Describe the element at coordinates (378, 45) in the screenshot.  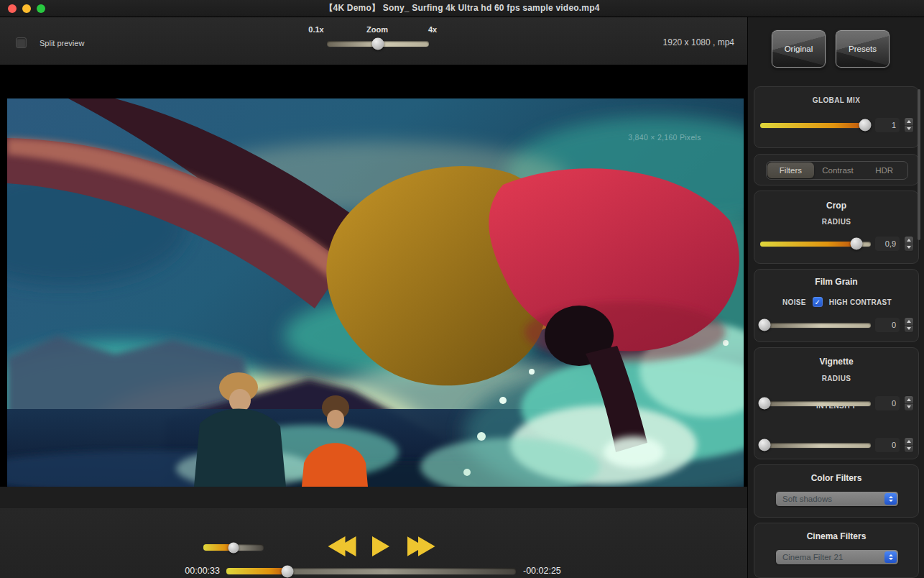
I see `zoom-slider-thumb` at that location.